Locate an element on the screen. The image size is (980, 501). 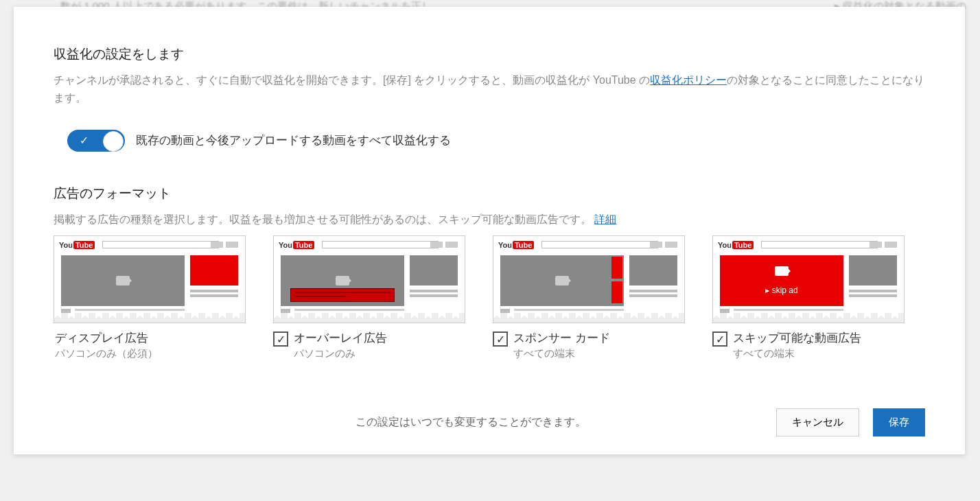
skippable-ad-checkbox: ✓ is located at coordinates (720, 339).